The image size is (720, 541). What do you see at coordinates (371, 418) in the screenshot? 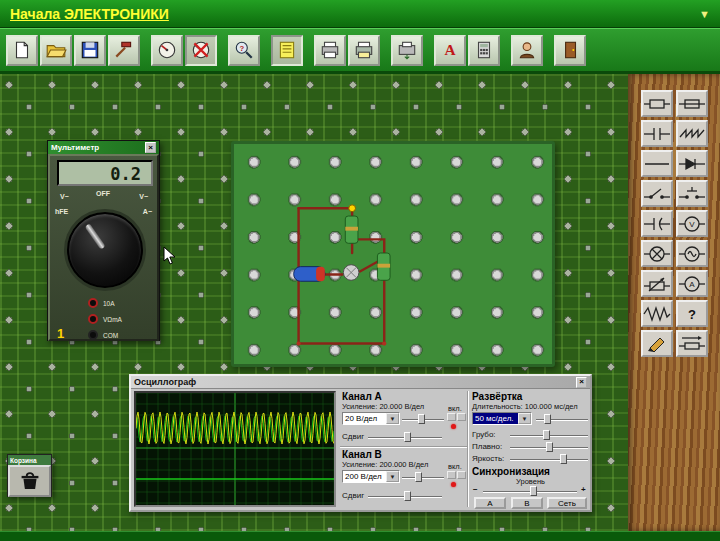
I see `channel-a-range-select: 20 В/дел ▼` at bounding box center [371, 418].